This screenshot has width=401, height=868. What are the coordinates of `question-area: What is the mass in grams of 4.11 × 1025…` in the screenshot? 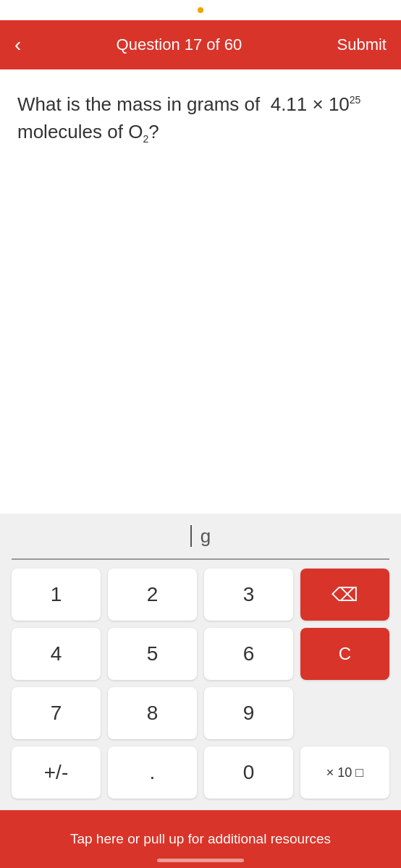 It's located at (200, 115).